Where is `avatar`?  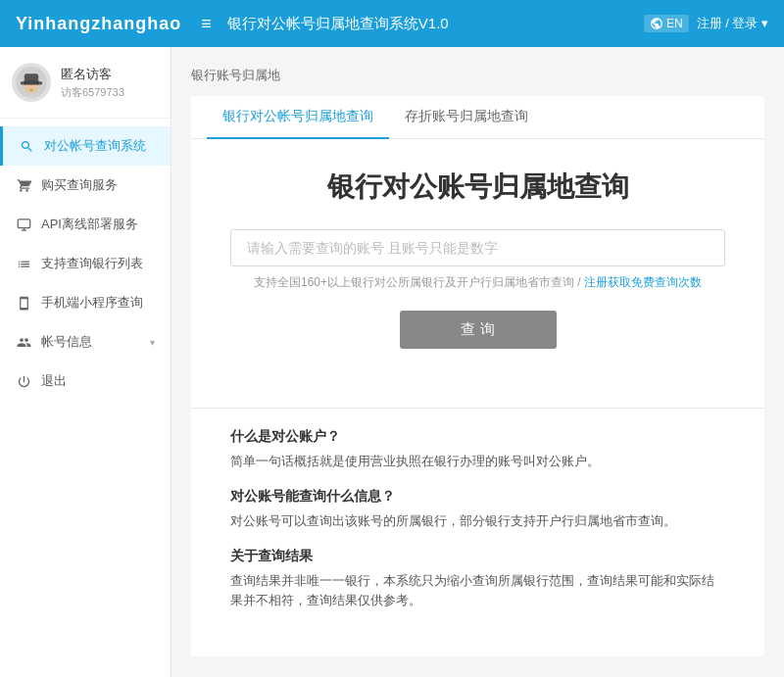 avatar is located at coordinates (31, 82).